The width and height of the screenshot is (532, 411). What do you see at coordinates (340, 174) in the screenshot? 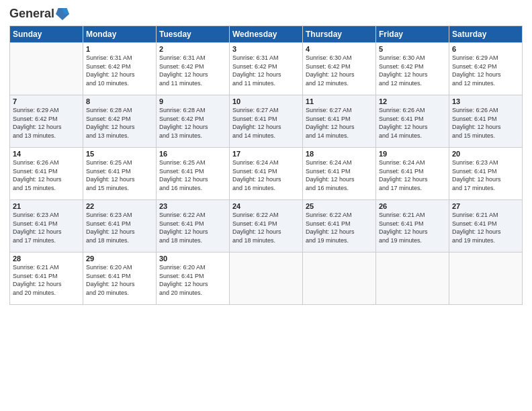
I see `day-cell: 18Sunrise: 6:24 AM Sunset: 6:41 PM Dayli…` at bounding box center [340, 174].